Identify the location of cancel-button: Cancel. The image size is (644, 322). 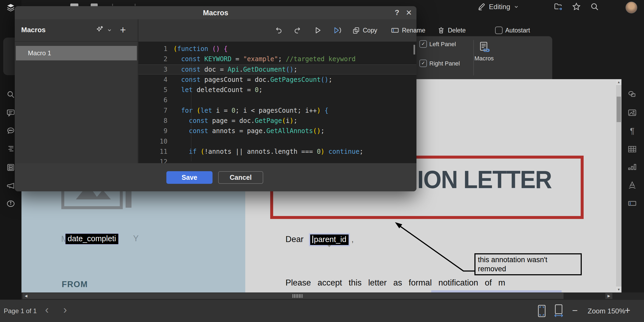
(241, 178).